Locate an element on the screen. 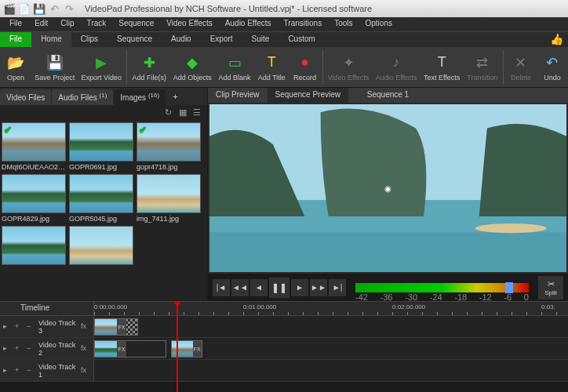 The image size is (568, 392). add-files-button: ✚Add File(s) is located at coordinates (149, 67).